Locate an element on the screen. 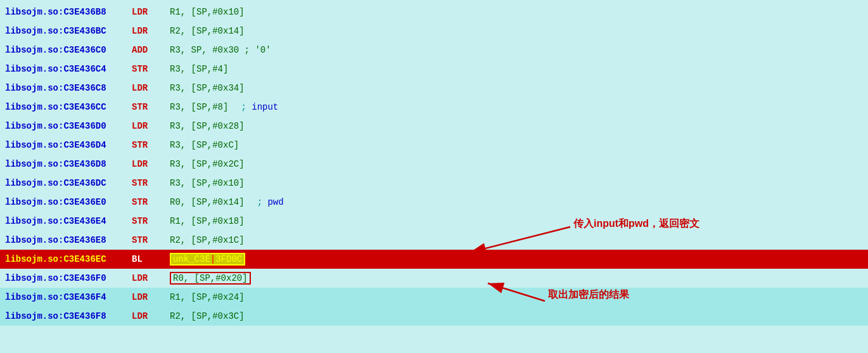 This screenshot has height=353, width=868. addr-5: libsojm.so:C3E436C8 is located at coordinates (68, 88).